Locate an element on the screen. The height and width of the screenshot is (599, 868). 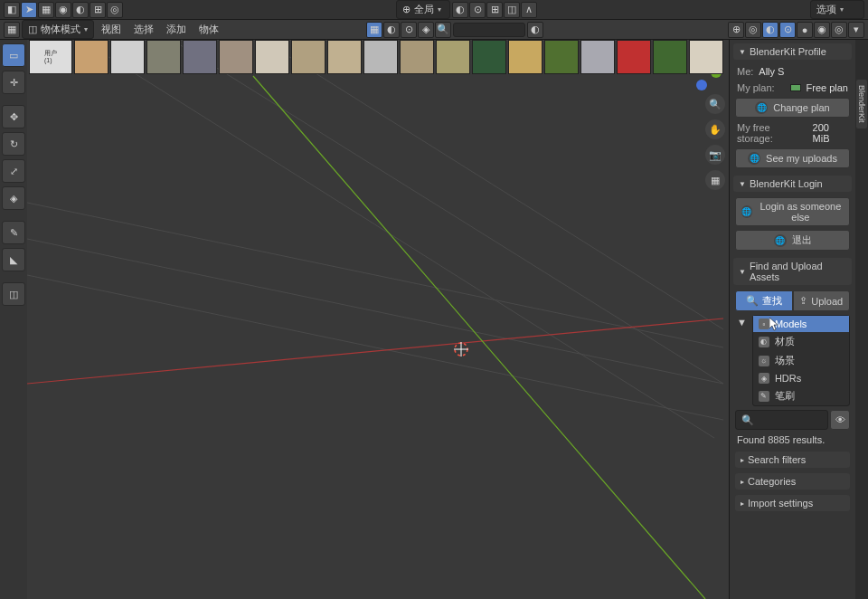
search-icon: 🔍 is located at coordinates (748, 420).